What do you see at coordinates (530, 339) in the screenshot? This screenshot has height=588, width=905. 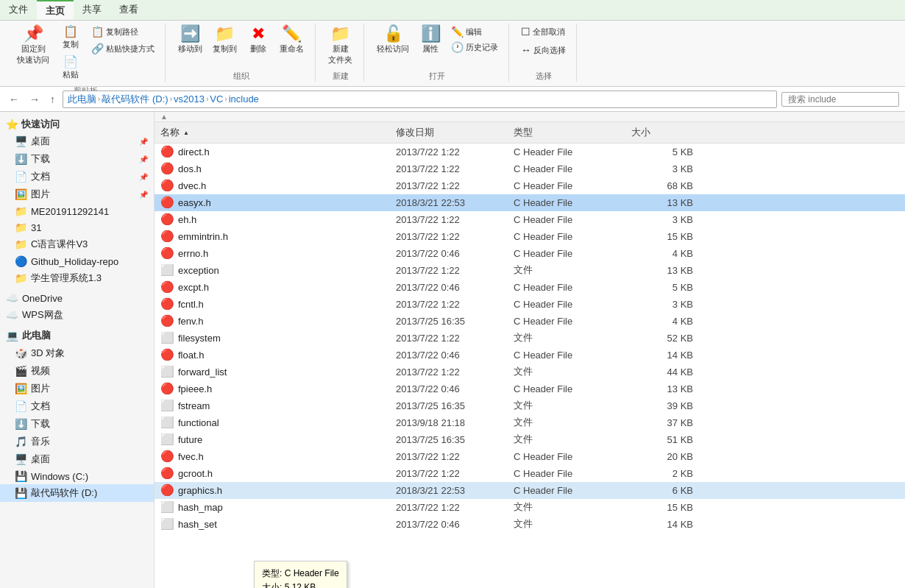 I see `table-row: ⬜ filesystem 2013/7/22 1:22 文件 52 KB` at bounding box center [530, 339].